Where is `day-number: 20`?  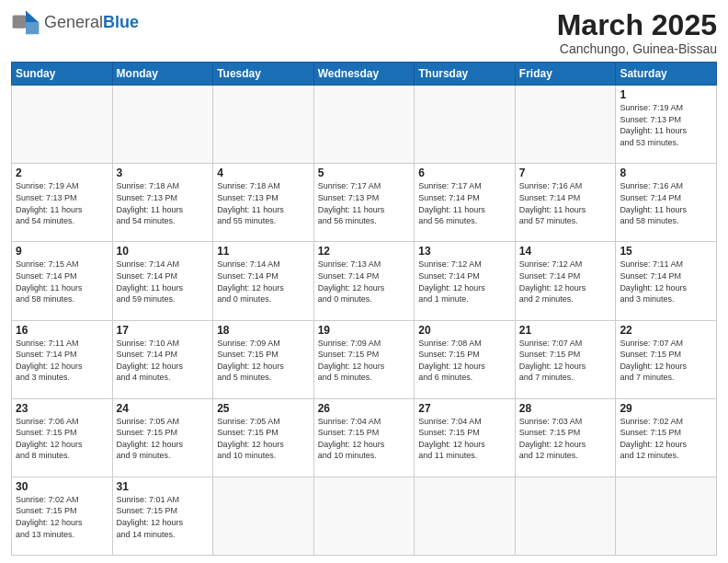
day-number: 20 is located at coordinates (465, 330).